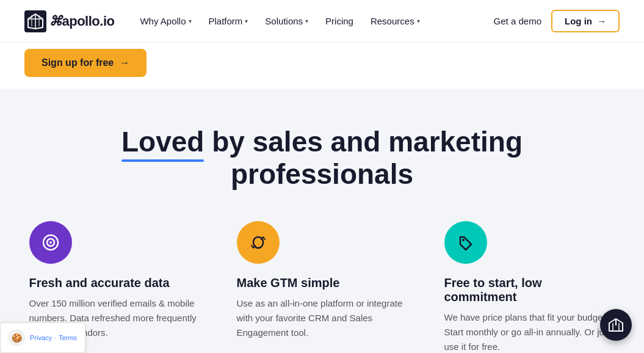 The height and width of the screenshot is (353, 644). I want to click on feature-title-2: Make GTM simple, so click(288, 283).